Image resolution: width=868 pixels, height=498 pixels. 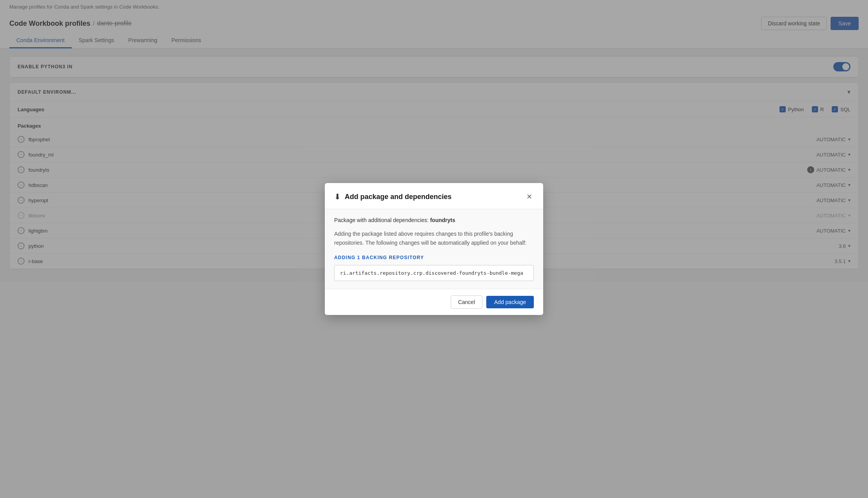 I want to click on modal-section-title: ADDING 1 BACKING REPOSITORY, so click(x=434, y=258).